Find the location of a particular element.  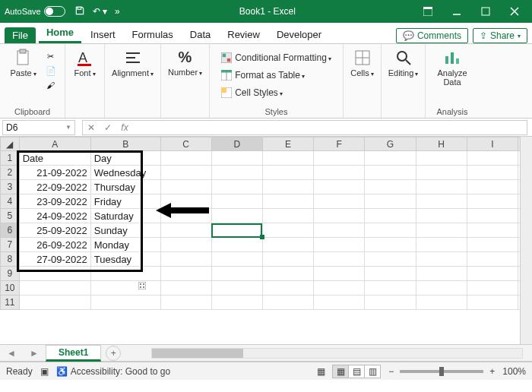

col-C: C is located at coordinates (185, 144).